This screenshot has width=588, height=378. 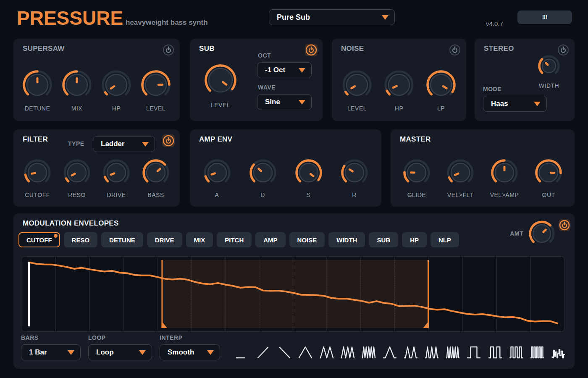 What do you see at coordinates (44, 49) in the screenshot?
I see `supersaw-title: SUPERSAW` at bounding box center [44, 49].